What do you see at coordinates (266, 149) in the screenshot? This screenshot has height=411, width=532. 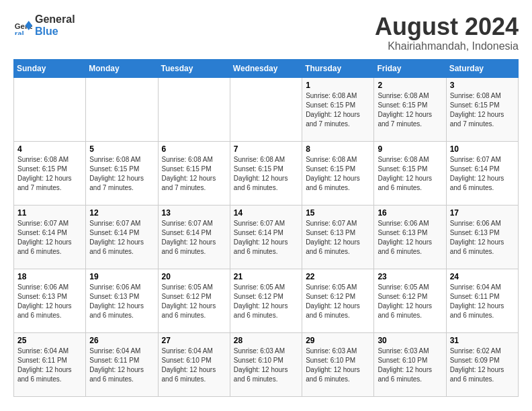 I see `day-number: 7` at bounding box center [266, 149].